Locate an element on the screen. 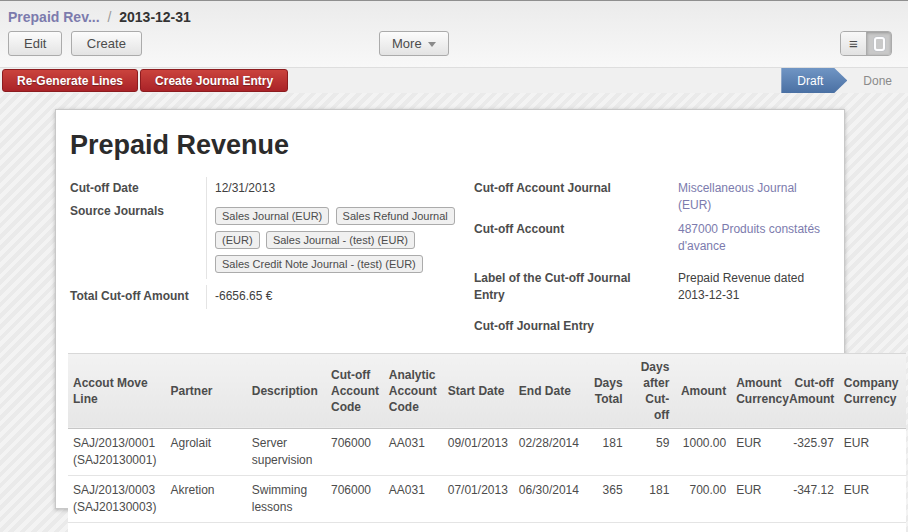 The height and width of the screenshot is (532, 908). cell-analytic-code: AA034 is located at coordinates (414, 527).